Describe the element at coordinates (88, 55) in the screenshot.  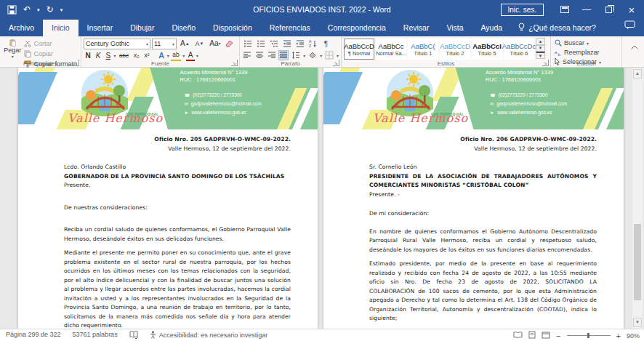
I see `bold-button: N` at that location.